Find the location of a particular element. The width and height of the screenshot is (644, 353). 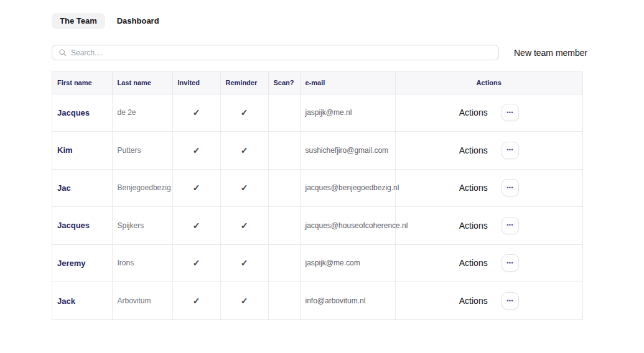

search-box is located at coordinates (275, 52).